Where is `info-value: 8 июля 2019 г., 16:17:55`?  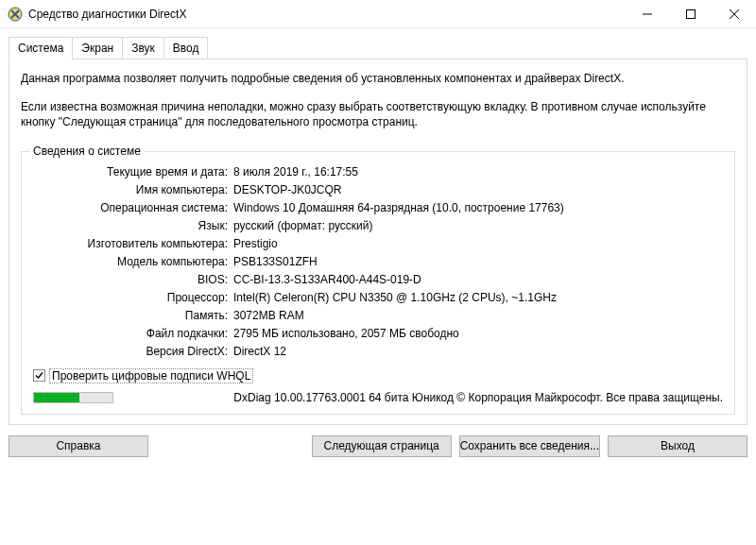 info-value: 8 июля 2019 г., 16:17:55 is located at coordinates (478, 172).